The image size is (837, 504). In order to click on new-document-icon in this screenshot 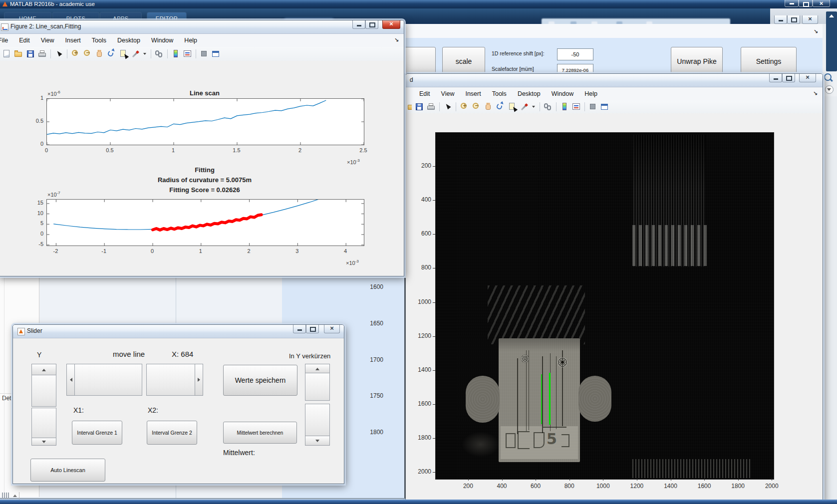, I will do `click(6, 54)`.